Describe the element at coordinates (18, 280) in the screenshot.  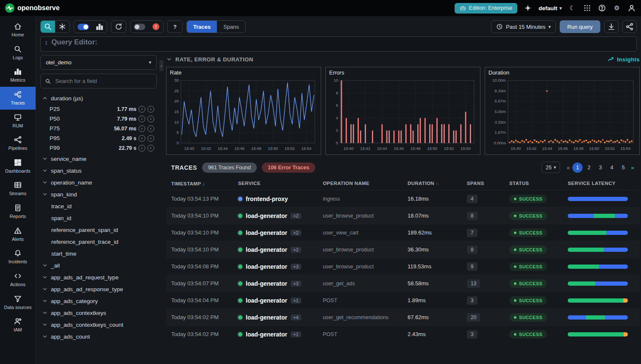
I see `sidebar-item-actions: Actions` at that location.